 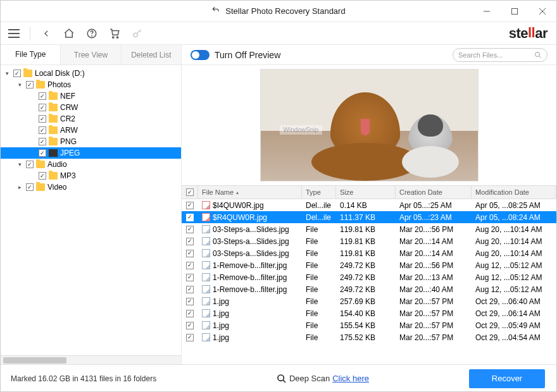 What do you see at coordinates (152, 54) in the screenshot?
I see `tab-deleted-list: Deleted List` at bounding box center [152, 54].